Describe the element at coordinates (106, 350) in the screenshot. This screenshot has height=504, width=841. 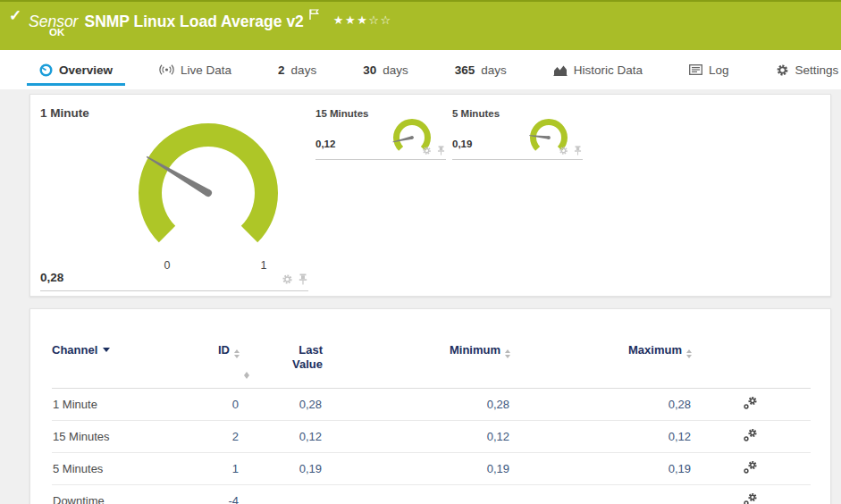
I see `sort-desc-icon` at that location.